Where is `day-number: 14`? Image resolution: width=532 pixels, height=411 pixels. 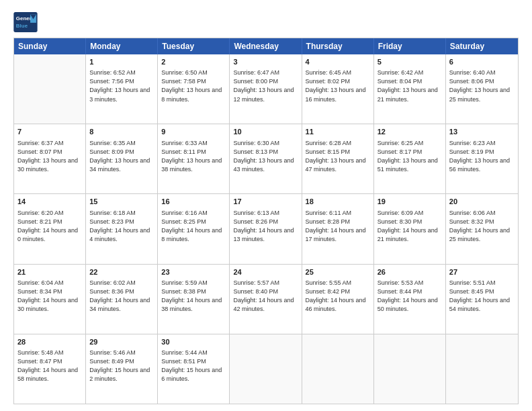 day-number: 14 is located at coordinates (50, 201).